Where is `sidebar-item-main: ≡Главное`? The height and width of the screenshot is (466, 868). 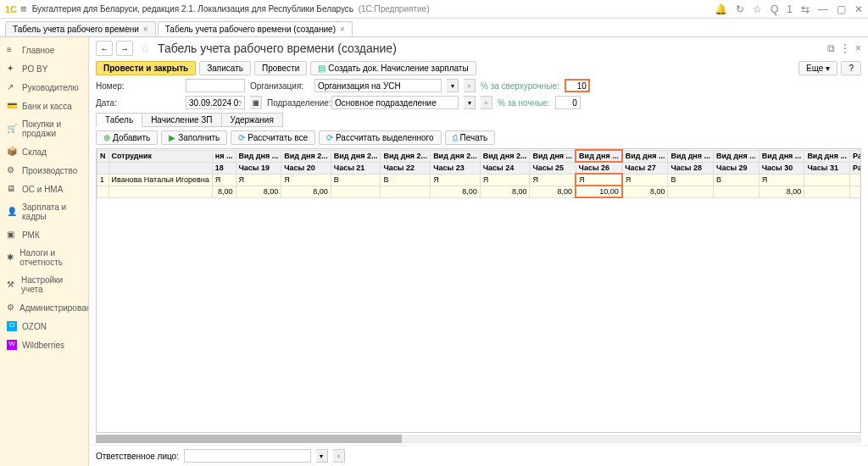 sidebar-item-main: ≡Главное is located at coordinates (44, 50).